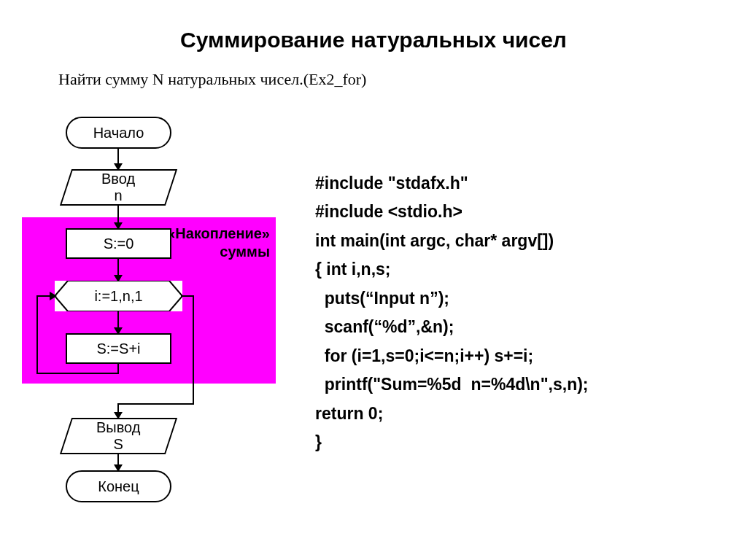 The image size is (747, 560). What do you see at coordinates (382, 298) in the screenshot?
I see `code-line: puts(“Input n”);` at bounding box center [382, 298].